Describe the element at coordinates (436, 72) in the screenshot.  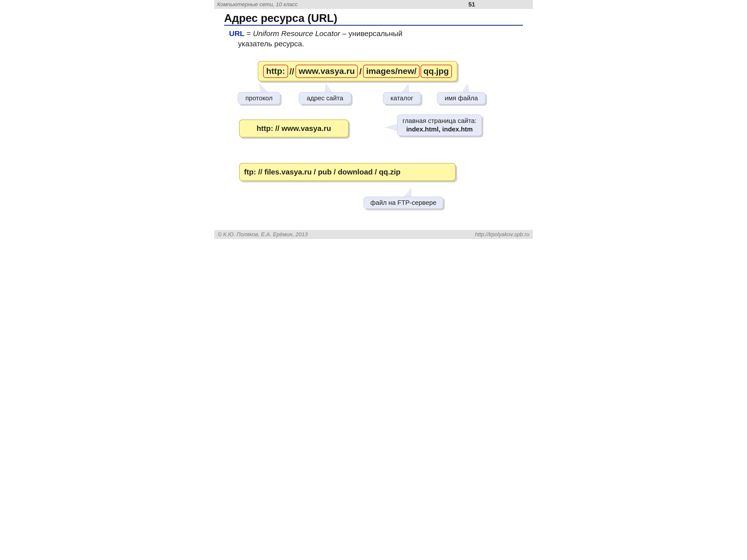
I see `url-part-file: qq.jpg` at that location.